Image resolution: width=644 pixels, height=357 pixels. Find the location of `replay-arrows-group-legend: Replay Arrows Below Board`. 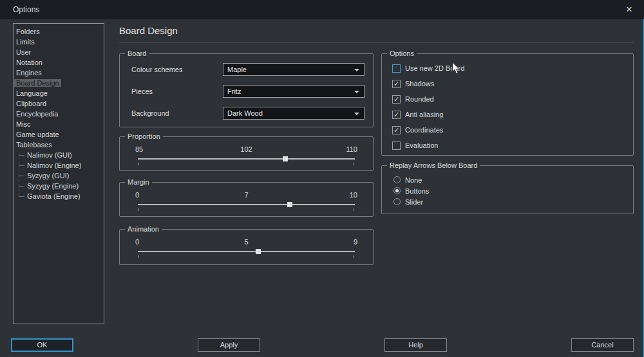

replay-arrows-group-legend: Replay Arrows Below Board is located at coordinates (433, 166).